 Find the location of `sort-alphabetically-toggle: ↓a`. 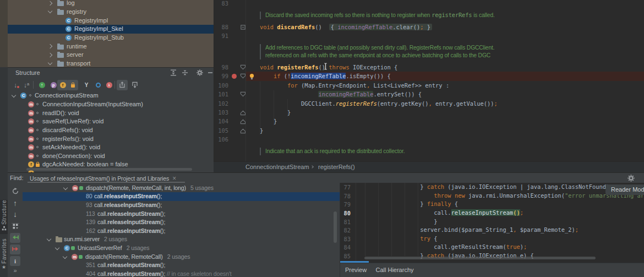

sort-alphabetically-toggle: ↓a is located at coordinates (26, 85).